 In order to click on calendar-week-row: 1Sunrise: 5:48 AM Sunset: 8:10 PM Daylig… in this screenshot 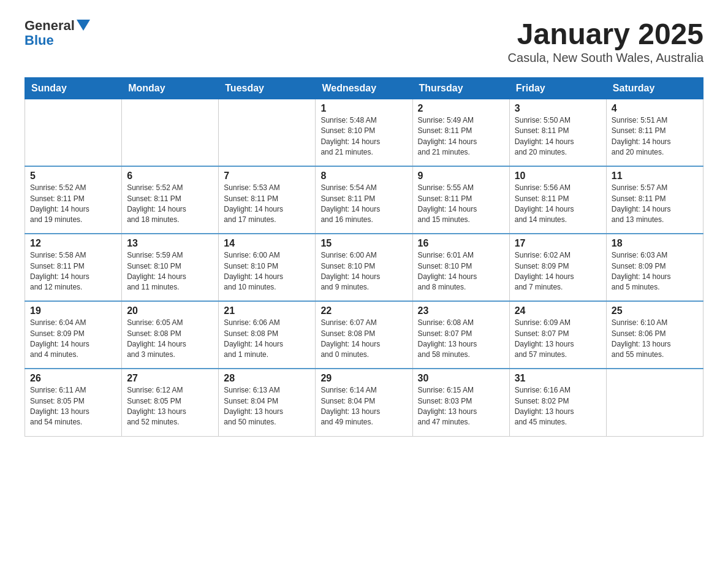, I will do `click(364, 132)`.